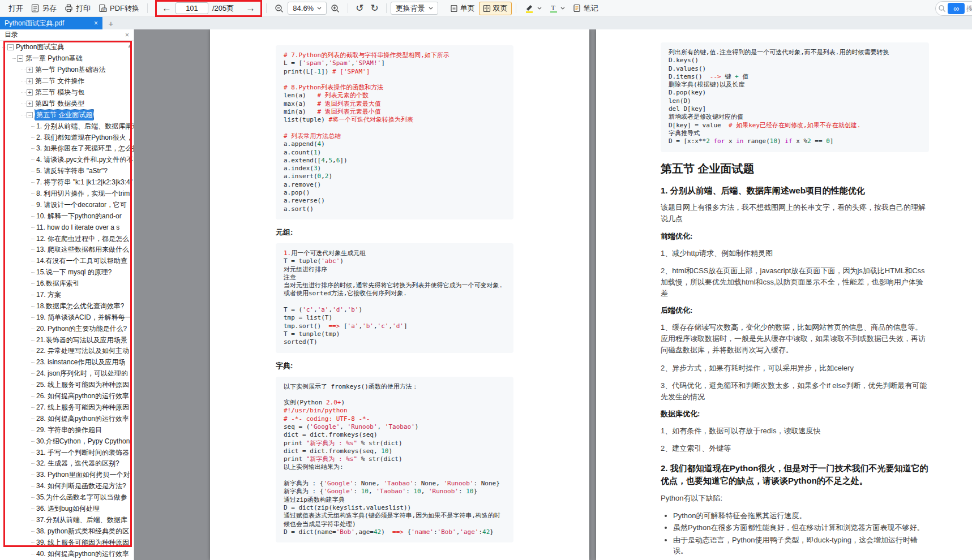 This screenshot has width=972, height=560. I want to click on zoom-in-button, so click(335, 8).